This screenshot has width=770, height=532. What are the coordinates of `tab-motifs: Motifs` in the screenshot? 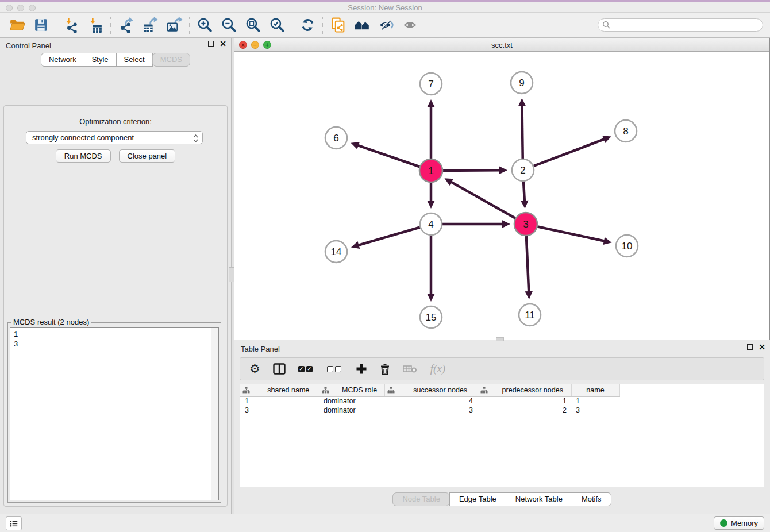 It's located at (592, 499).